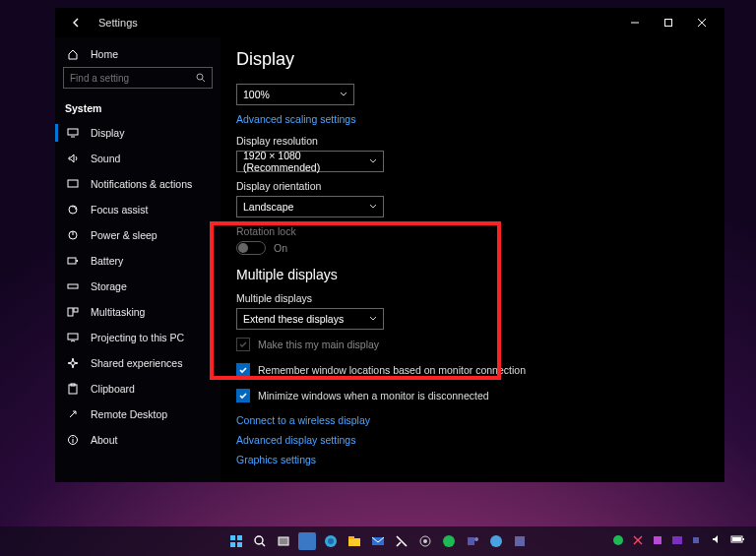  What do you see at coordinates (472, 275) in the screenshot?
I see `multiple-displays-heading: Multiple displays` at bounding box center [472, 275].